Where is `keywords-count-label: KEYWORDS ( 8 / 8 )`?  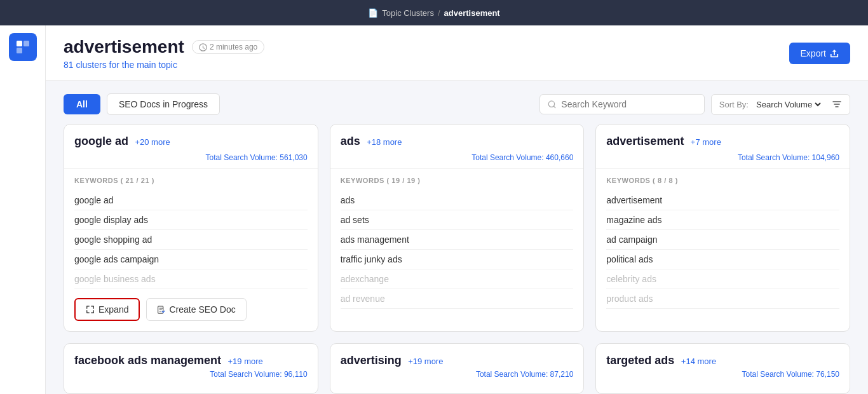
keywords-count-label: KEYWORDS ( 8 / 8 ) is located at coordinates (723, 180).